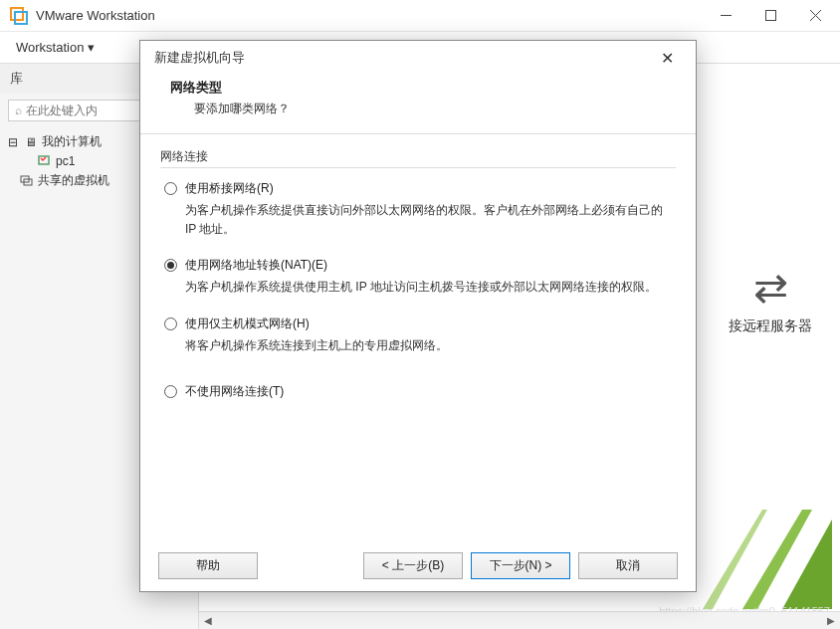 The width and height of the screenshot is (840, 629). What do you see at coordinates (413, 565) in the screenshot?
I see `back-button: < 上一步(B)` at bounding box center [413, 565].